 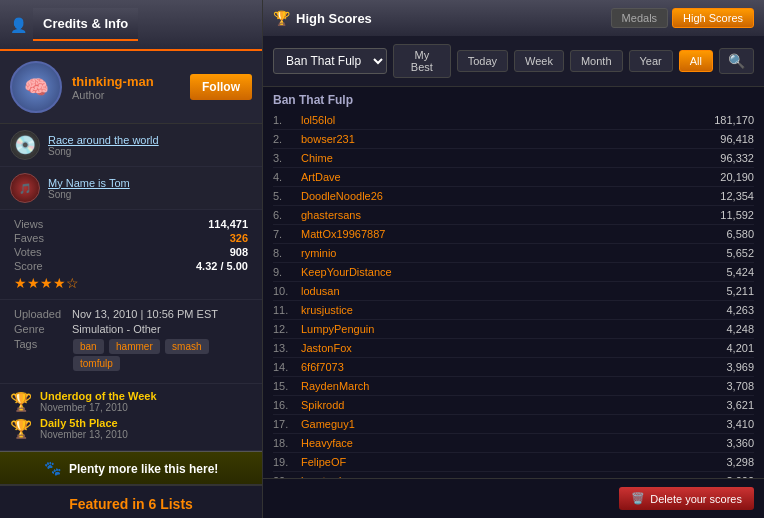 I want to click on score-points: 5,652, so click(x=719, y=253).